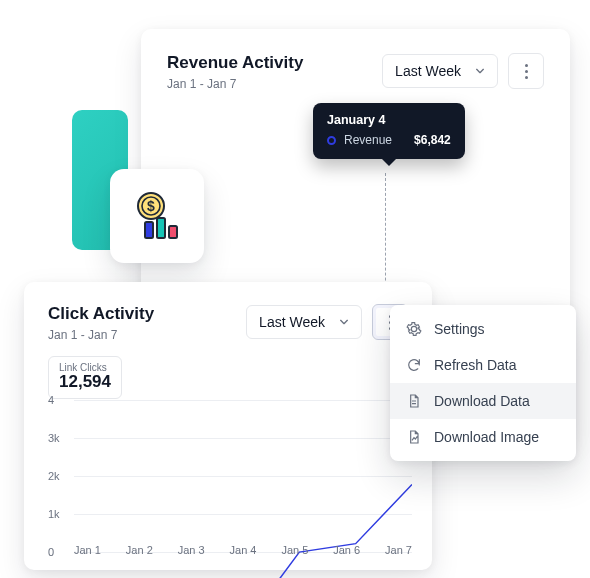  Describe the element at coordinates (414, 329) in the screenshot. I see `gear-icon` at that location.